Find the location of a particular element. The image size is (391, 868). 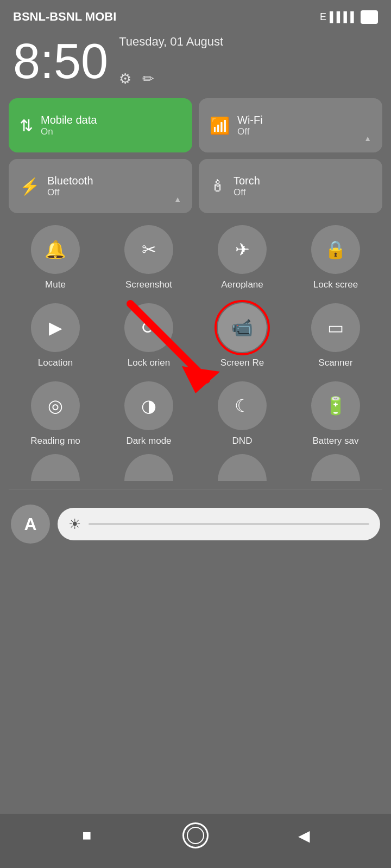

lock-orient-icon: ⟳ is located at coordinates (149, 328).